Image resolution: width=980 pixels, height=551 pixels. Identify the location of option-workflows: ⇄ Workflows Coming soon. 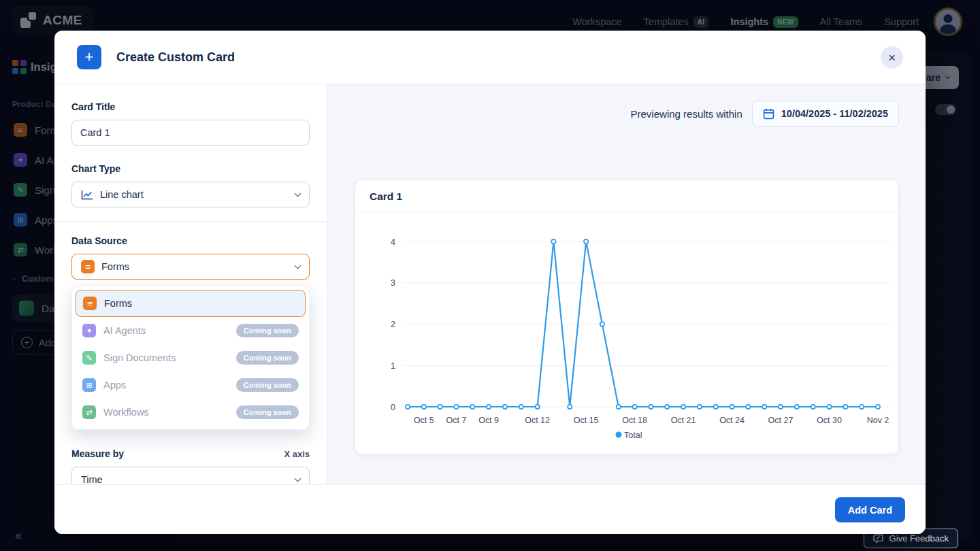
(191, 412).